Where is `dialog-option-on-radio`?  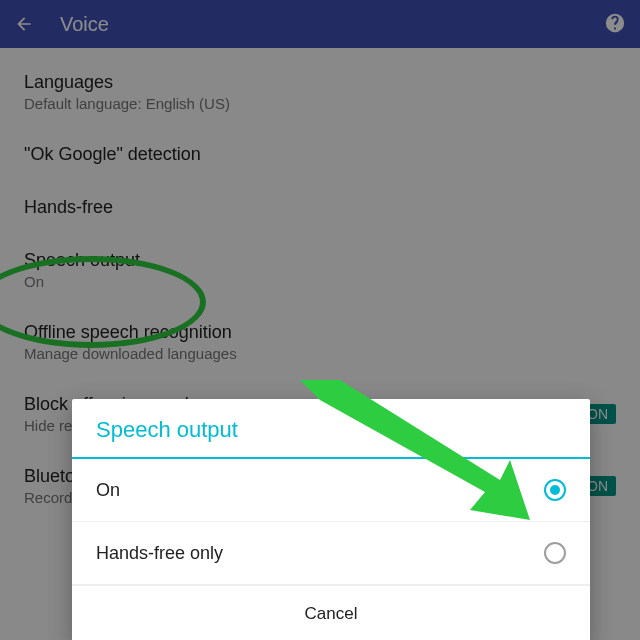
dialog-option-on-radio is located at coordinates (555, 490).